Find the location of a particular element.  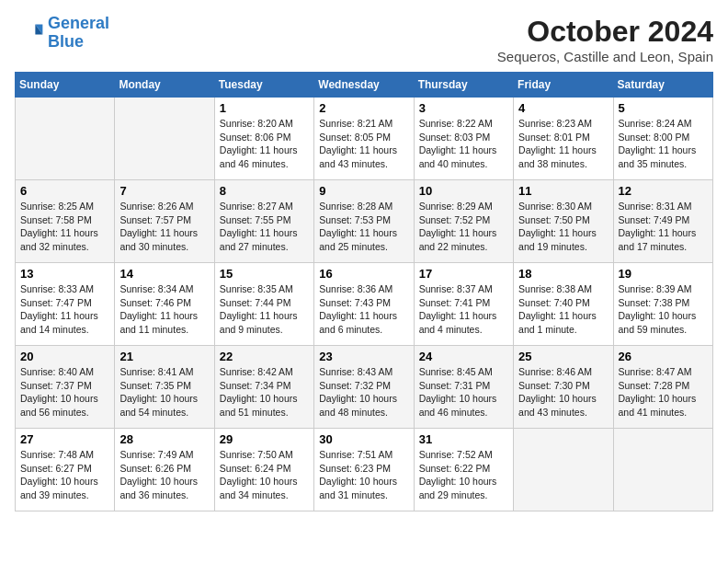

day-info: Sunrise: 8:45 AM Sunset: 7:31 PM Dayligh… is located at coordinates (463, 392).